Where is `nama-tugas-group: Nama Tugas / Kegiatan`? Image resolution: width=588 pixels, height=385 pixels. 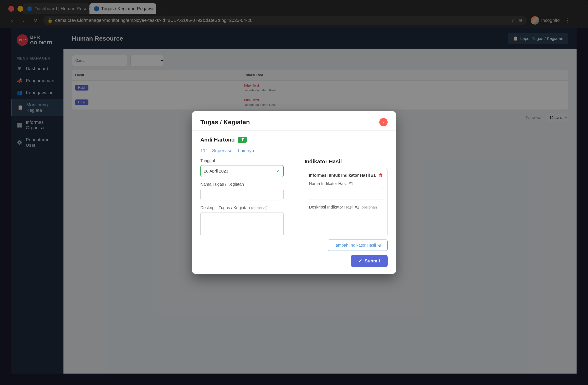
nama-tugas-group: Nama Tugas / Kegiatan is located at coordinates (242, 191).